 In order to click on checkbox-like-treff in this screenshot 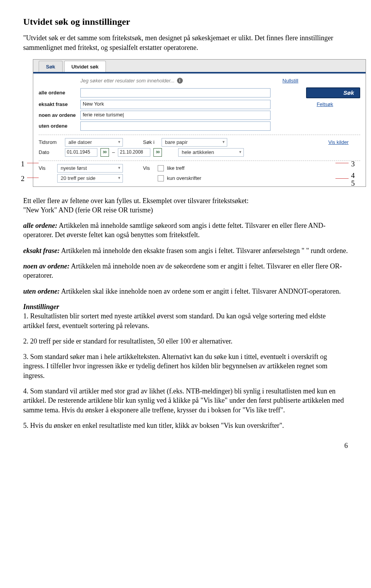, I will do `click(161, 168)`.